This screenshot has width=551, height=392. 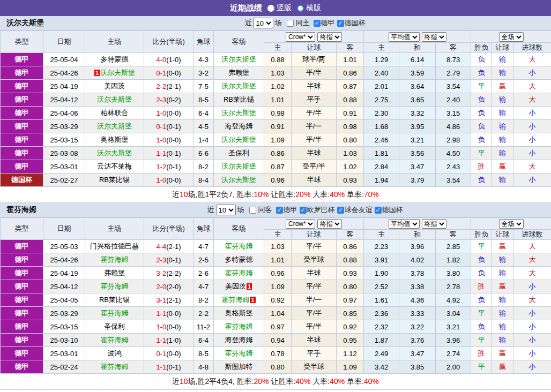 I want to click on avg-away: 4.92, so click(x=453, y=300).